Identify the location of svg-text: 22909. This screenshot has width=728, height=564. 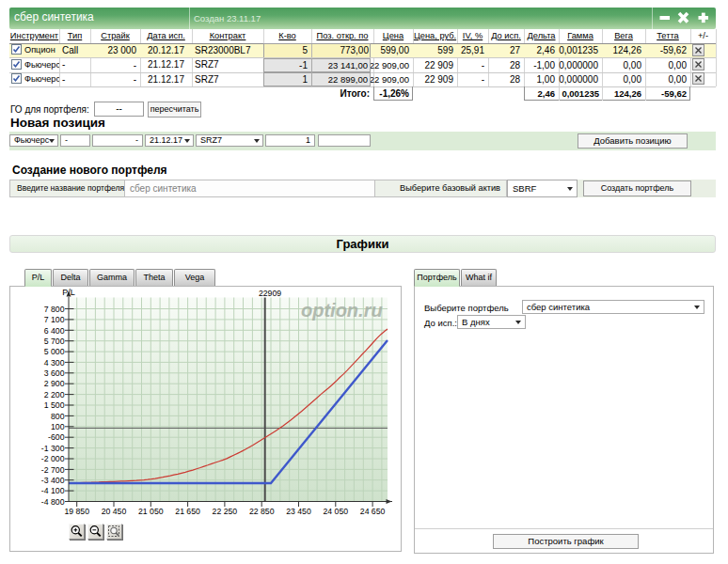
(270, 293).